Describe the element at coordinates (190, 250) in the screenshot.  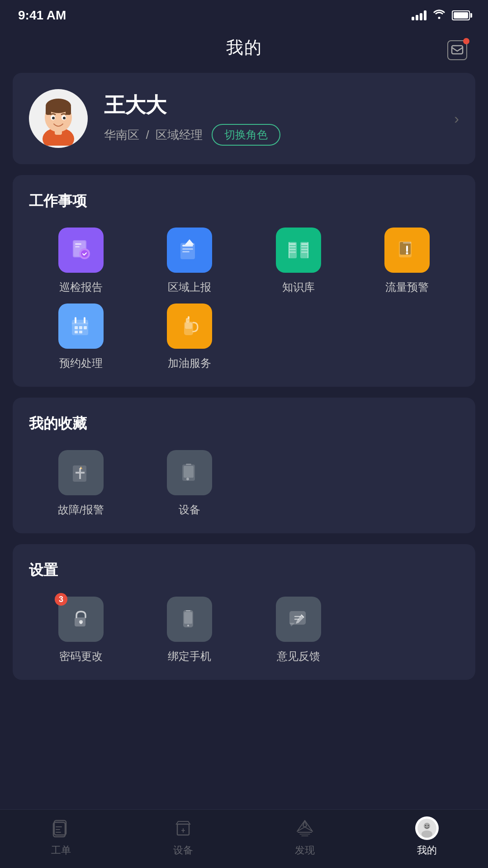
I see `region-report-icon` at that location.